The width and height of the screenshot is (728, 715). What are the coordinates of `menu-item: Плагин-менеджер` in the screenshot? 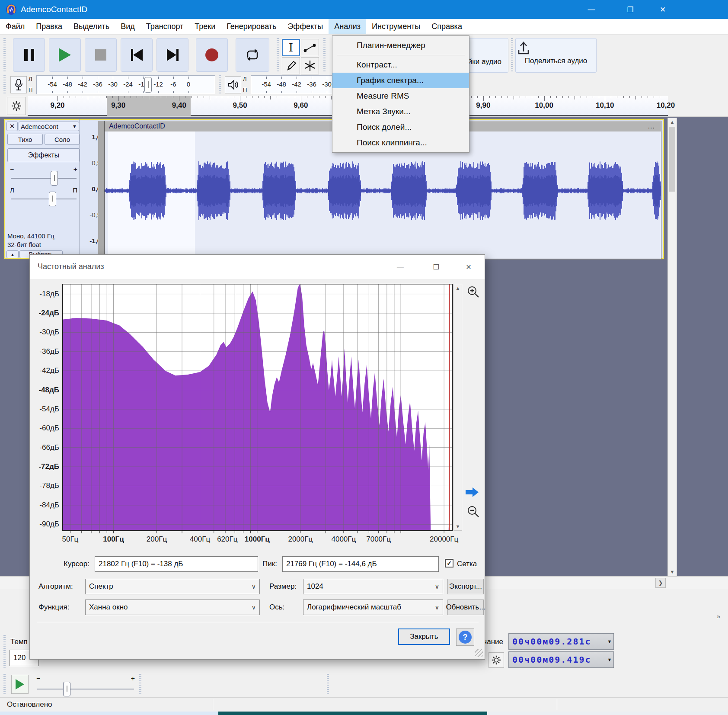 It's located at (401, 45).